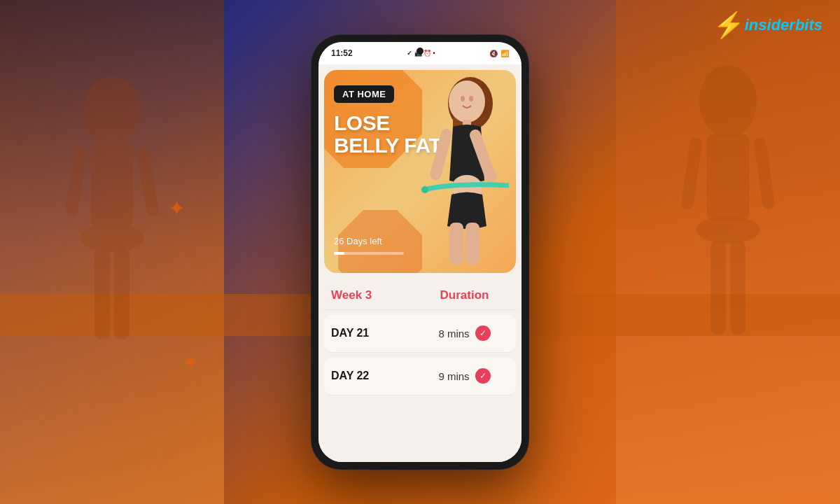 This screenshot has width=840, height=504. What do you see at coordinates (375, 295) in the screenshot?
I see `week-label: Week 3` at bounding box center [375, 295].